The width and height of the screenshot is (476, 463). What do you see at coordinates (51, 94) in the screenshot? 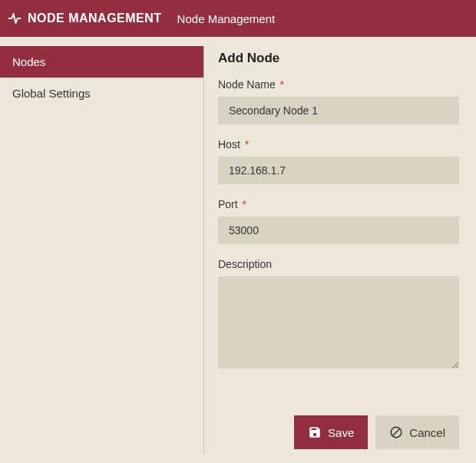
I see `sidebar-item-label: Global Settings` at bounding box center [51, 94].